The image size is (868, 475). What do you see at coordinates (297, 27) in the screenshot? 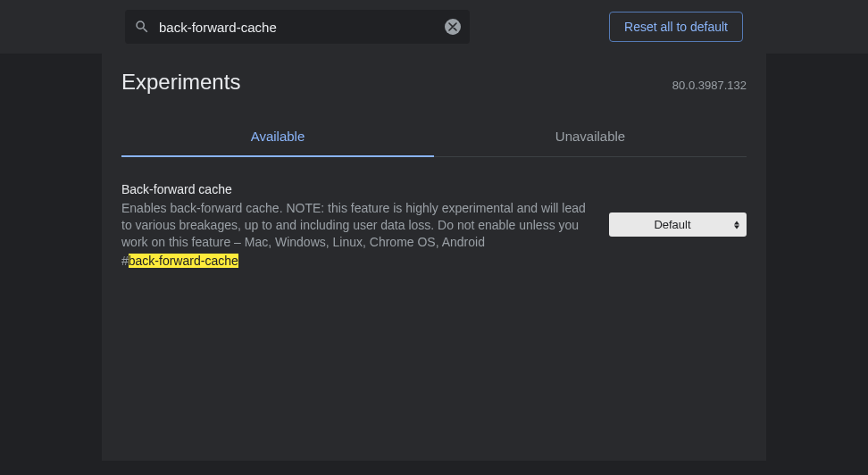
I see `search-input` at bounding box center [297, 27].